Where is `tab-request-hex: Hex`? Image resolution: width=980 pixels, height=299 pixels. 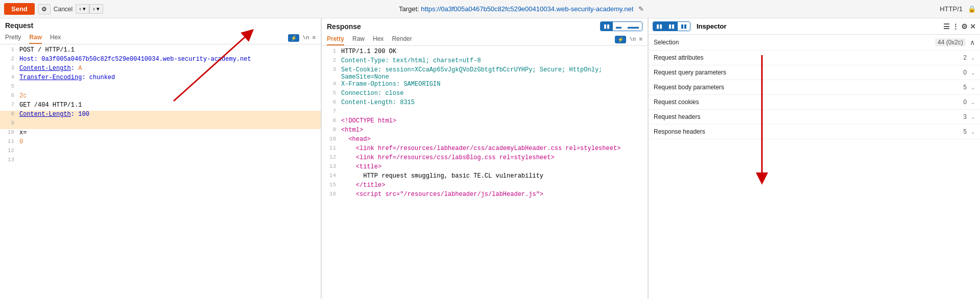 tab-request-hex: Hex is located at coordinates (55, 38).